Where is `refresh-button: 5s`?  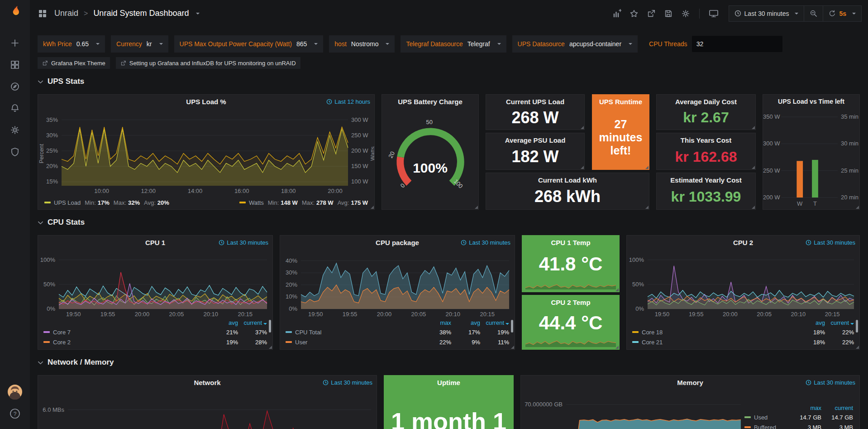 refresh-button: 5s is located at coordinates (843, 14).